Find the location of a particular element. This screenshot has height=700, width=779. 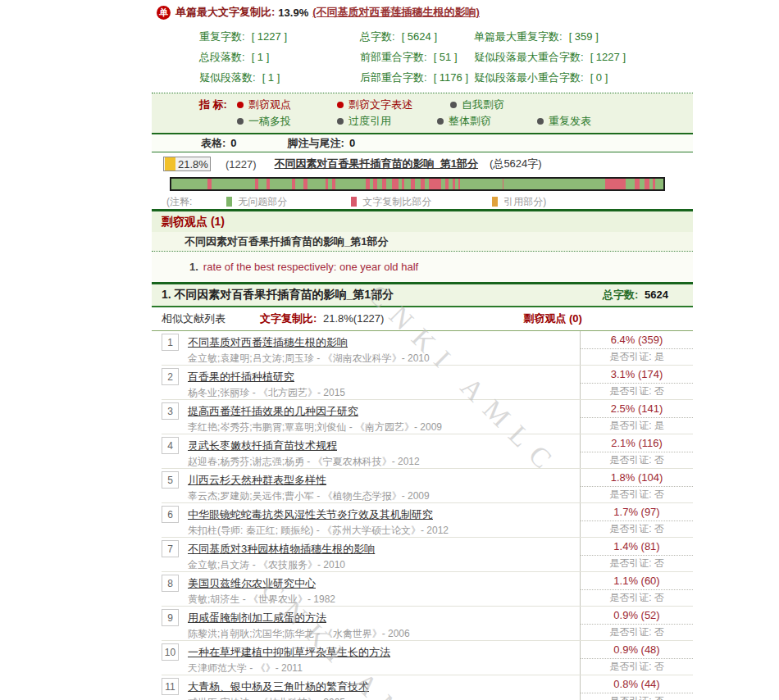

table-row: 7 不同基质对3种园林植物插穗生根的影响 金立敏;吕文涛 - 《农技服务》- 2… is located at coordinates (427, 555).